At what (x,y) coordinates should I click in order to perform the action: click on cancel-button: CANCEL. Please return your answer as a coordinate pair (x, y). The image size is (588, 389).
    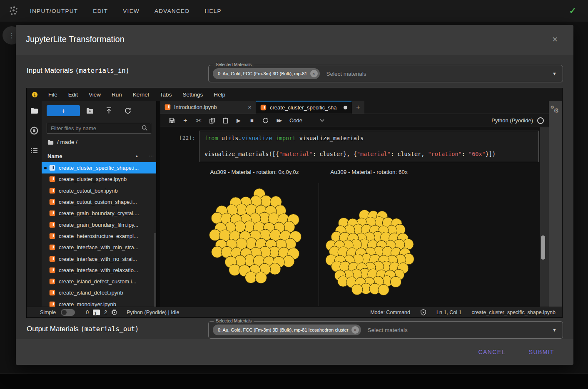
    Looking at the image, I should click on (492, 352).